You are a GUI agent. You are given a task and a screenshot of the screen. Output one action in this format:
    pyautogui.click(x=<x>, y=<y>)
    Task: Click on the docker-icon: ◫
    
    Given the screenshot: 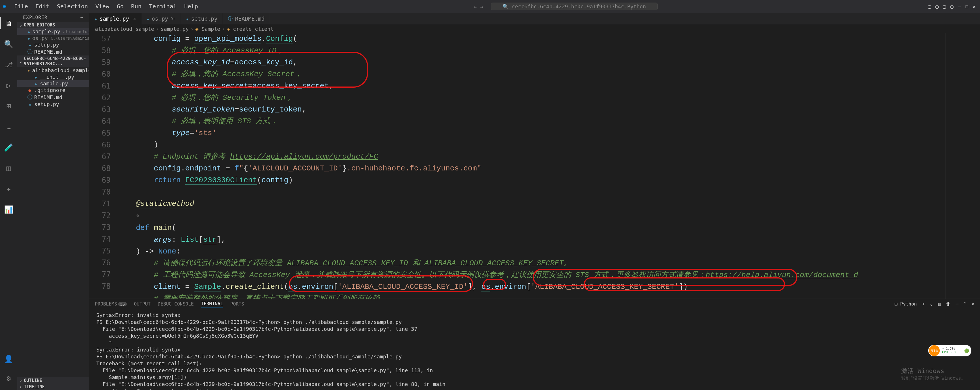 What is the action you would take?
    pyautogui.click(x=8, y=168)
    